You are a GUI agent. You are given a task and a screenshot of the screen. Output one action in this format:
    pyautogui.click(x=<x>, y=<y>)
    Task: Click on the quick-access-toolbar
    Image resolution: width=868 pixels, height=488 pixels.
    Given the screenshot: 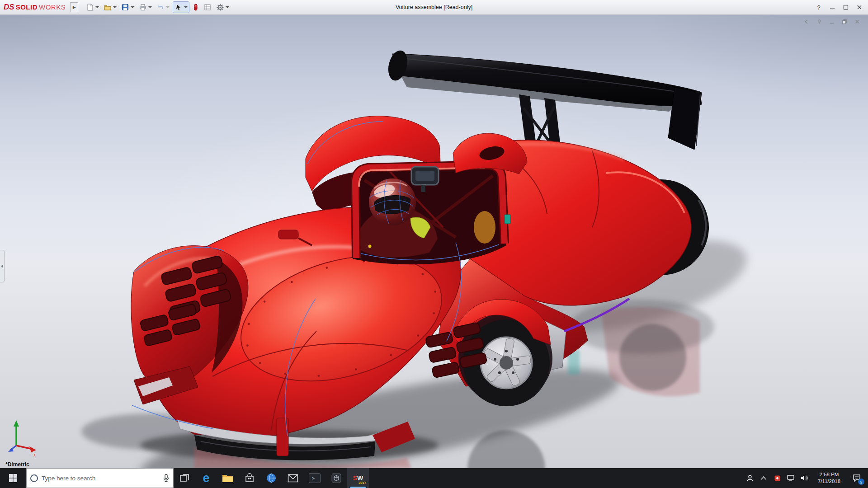 What is the action you would take?
    pyautogui.click(x=157, y=7)
    